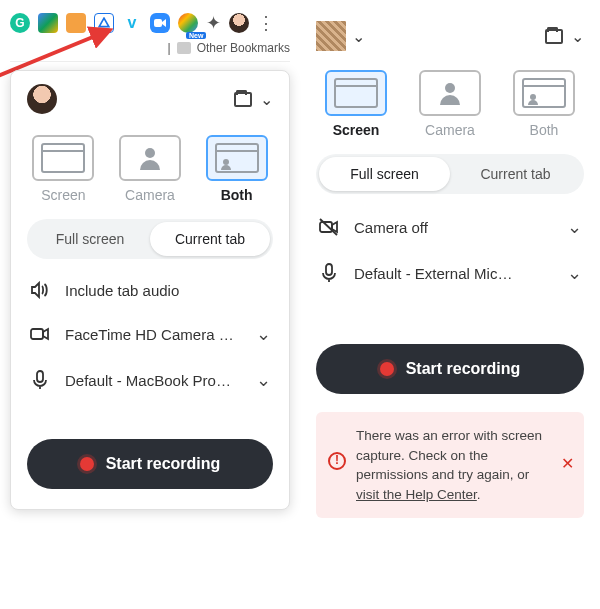  I want to click on error-close-icon: ✕, so click(568, 464).